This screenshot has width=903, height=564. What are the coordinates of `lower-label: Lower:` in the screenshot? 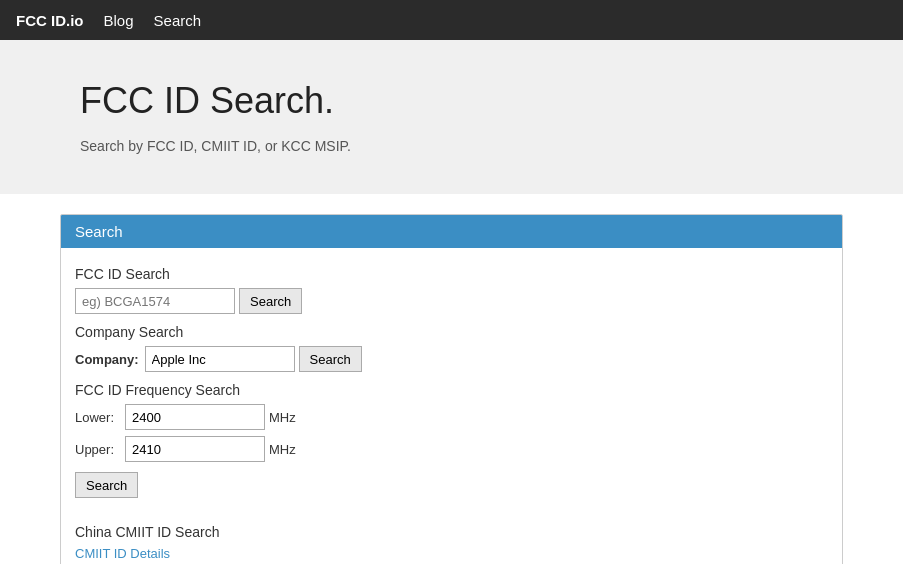 It's located at (100, 418).